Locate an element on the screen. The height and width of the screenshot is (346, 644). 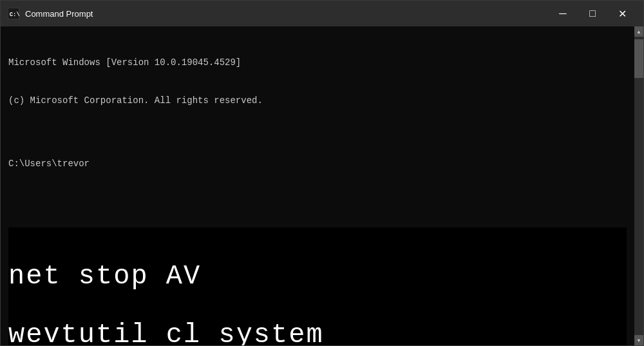
terminal-line-2: (c) Microsoft Corporation. All rights re… is located at coordinates (317, 101).